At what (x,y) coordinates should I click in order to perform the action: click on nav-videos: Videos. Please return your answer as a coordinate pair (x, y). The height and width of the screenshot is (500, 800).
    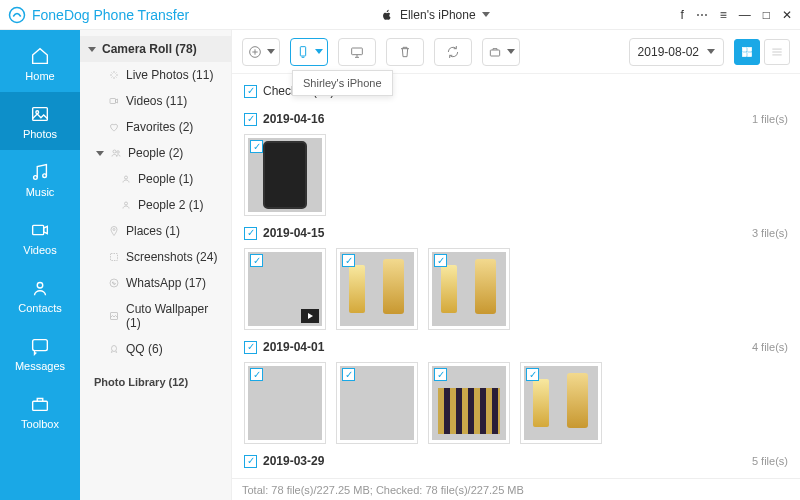
    Looking at the image, I should click on (40, 237).